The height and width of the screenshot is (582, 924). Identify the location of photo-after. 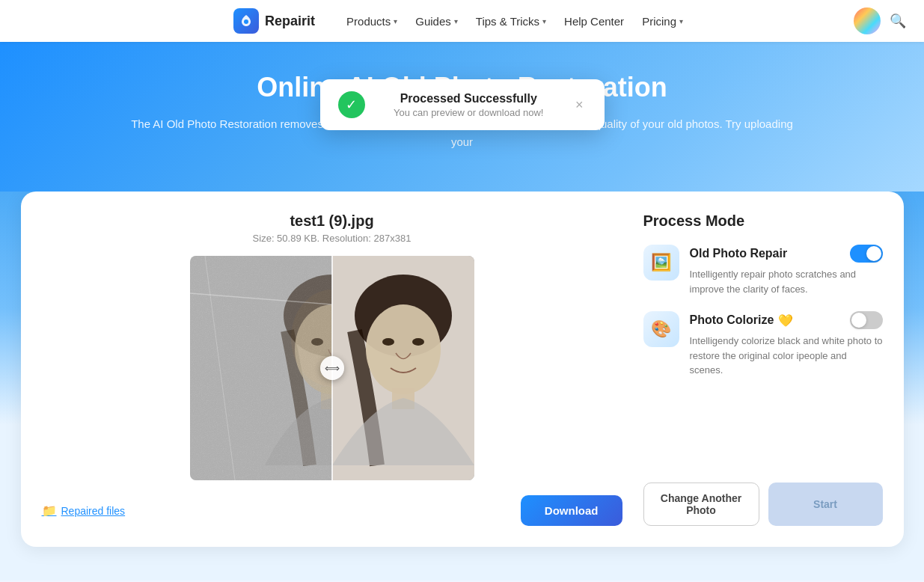
(403, 368).